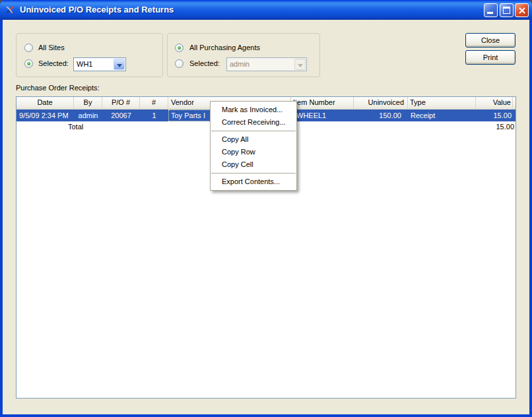 The width and height of the screenshot is (532, 417). I want to click on agent-combobox-value: admin, so click(240, 65).